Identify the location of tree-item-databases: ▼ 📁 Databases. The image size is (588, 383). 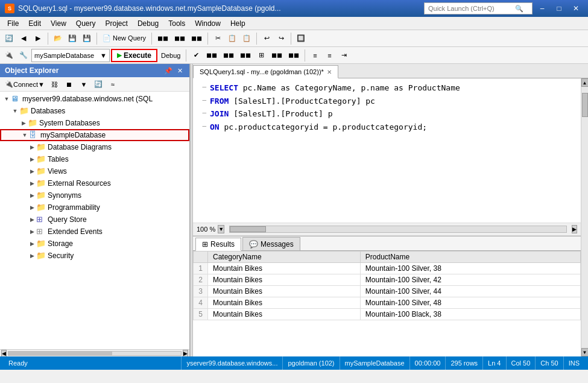
(95, 111).